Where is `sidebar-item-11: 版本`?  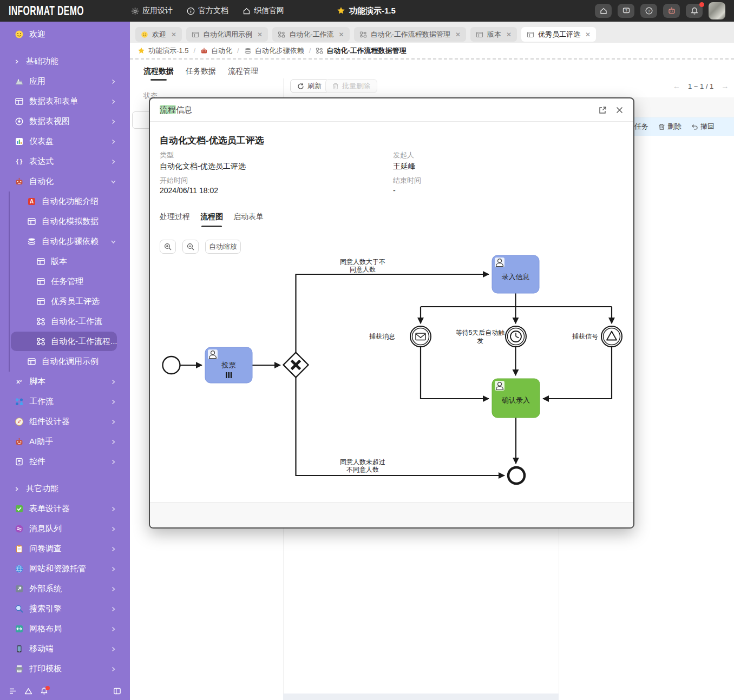 sidebar-item-11: 版本 is located at coordinates (65, 262).